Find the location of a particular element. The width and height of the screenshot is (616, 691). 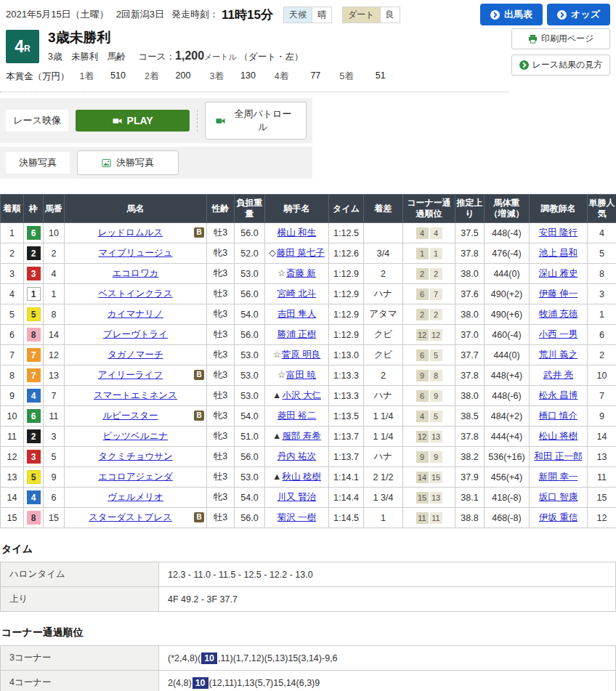

jockey-link: 吉田 隼人 is located at coordinates (296, 314).